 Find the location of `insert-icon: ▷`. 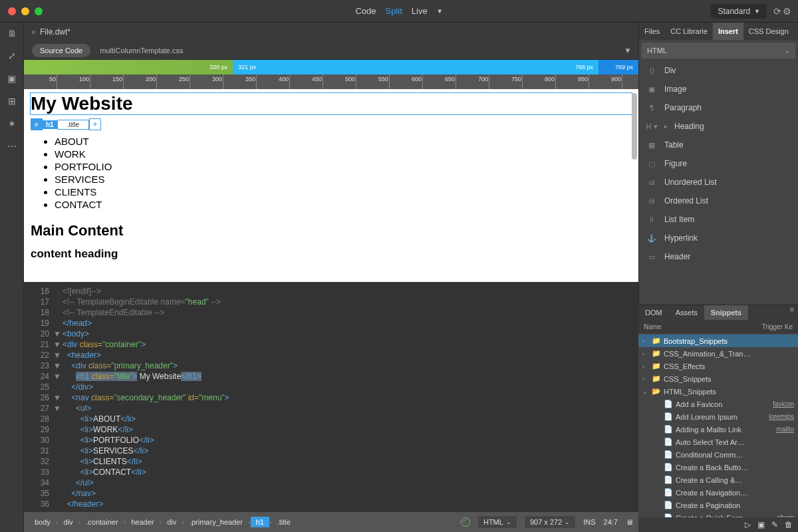

insert-icon: ▷ is located at coordinates (747, 525).